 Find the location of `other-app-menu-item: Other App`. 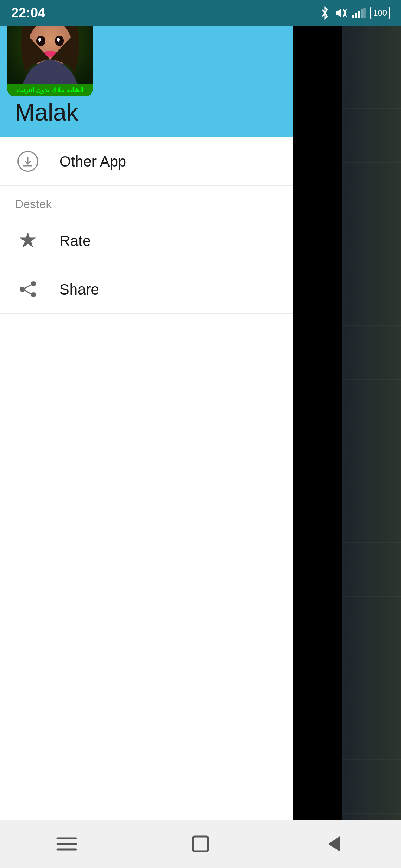

other-app-menu-item: Other App is located at coordinates (147, 162).